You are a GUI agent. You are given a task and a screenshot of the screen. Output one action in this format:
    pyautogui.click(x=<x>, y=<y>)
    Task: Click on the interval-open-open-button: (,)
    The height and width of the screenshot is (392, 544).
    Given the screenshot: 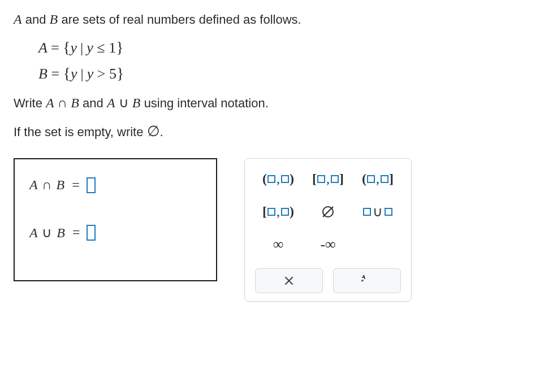 What is the action you would take?
    pyautogui.click(x=278, y=179)
    